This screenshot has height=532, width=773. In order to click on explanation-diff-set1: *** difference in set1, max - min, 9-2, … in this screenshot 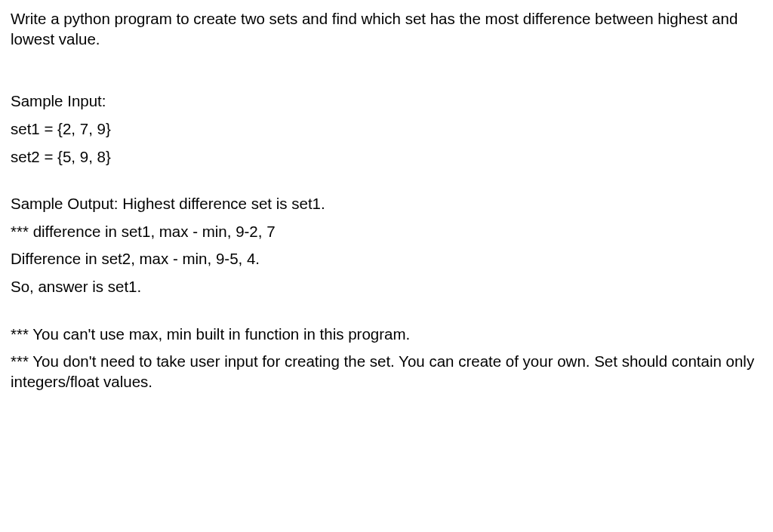, I will do `click(386, 232)`.